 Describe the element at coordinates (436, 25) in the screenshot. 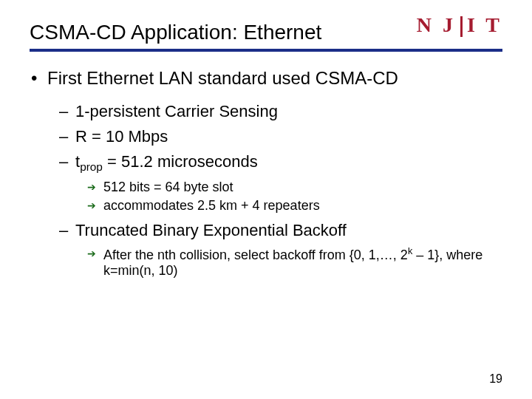

I see `logo-text-left: N J` at that location.